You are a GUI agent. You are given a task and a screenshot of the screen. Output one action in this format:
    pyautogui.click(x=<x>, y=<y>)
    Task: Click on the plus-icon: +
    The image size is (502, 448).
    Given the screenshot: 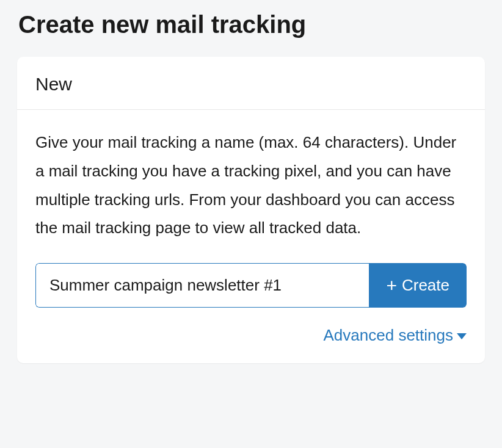 What is the action you would take?
    pyautogui.click(x=391, y=286)
    